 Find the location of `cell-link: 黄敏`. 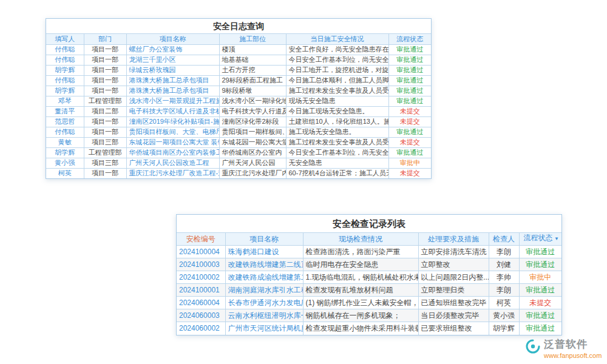

cell-link: 黄敏 is located at coordinates (65, 142).